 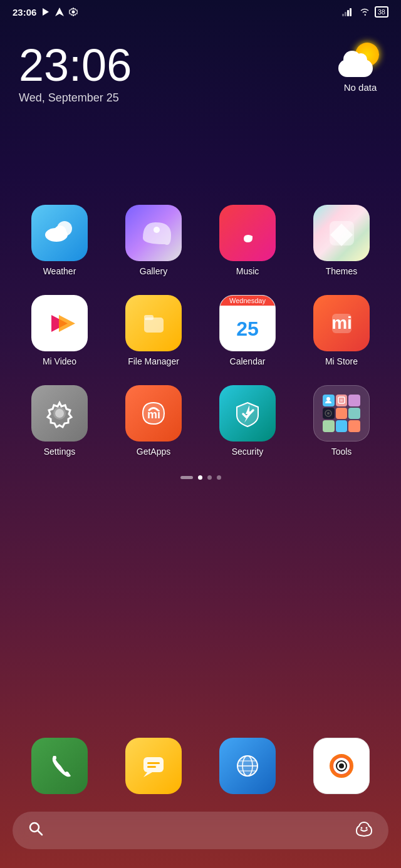 What do you see at coordinates (341, 768) in the screenshot?
I see `dock-camera` at bounding box center [341, 768].